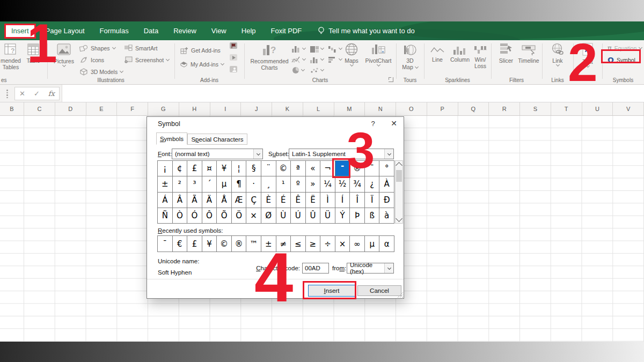 The image size is (644, 362). What do you see at coordinates (71, 109) in the screenshot?
I see `column-header-D: D` at bounding box center [71, 109].